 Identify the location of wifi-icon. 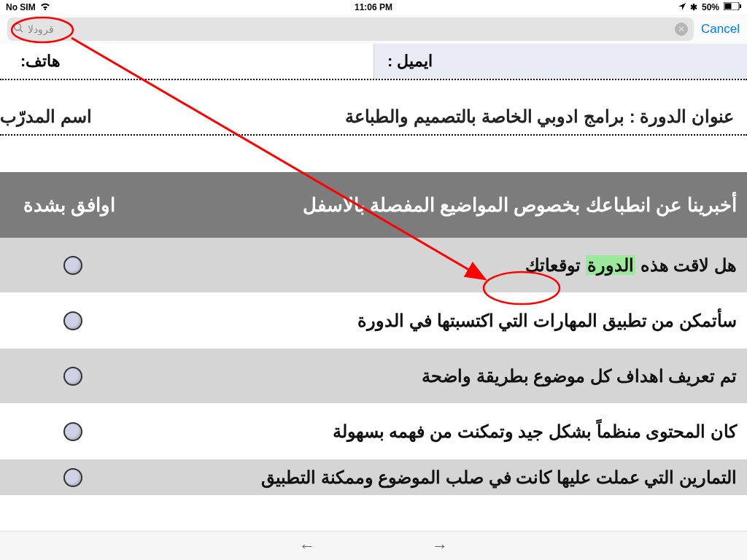
(45, 7).